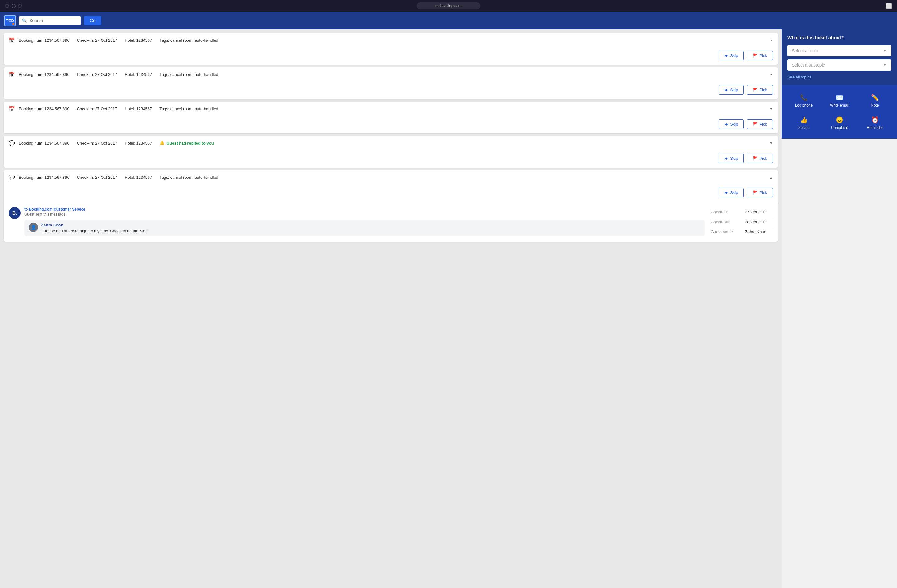 The height and width of the screenshot is (588, 897). Describe the element at coordinates (392, 177) in the screenshot. I see `ticket-info-5: Booking num: 1234.567.890 Check-in: 27 O…` at that location.